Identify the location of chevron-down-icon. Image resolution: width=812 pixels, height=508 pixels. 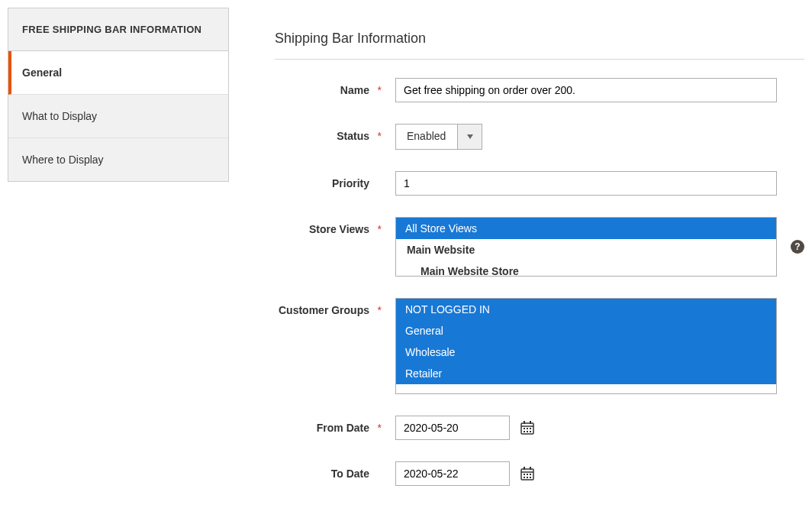
(469, 137).